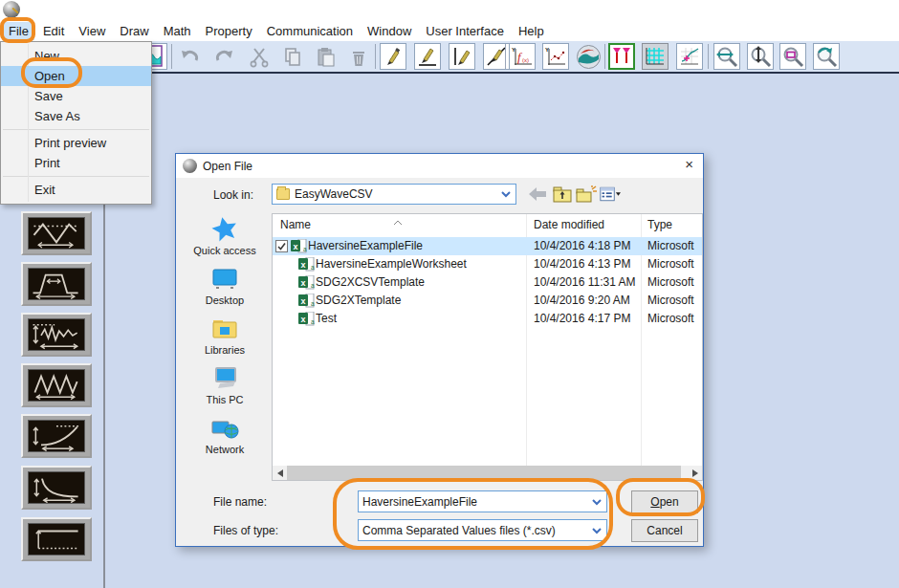 The image size is (899, 588). Describe the element at coordinates (389, 31) in the screenshot. I see `menu-window: Window` at that location.